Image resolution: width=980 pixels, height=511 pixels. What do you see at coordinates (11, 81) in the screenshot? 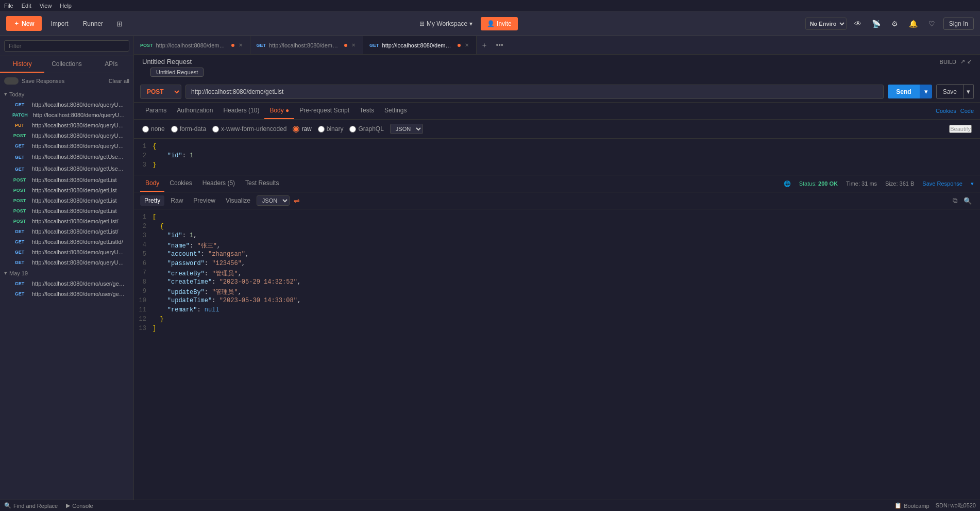
I see `toggle-switch` at bounding box center [11, 81].